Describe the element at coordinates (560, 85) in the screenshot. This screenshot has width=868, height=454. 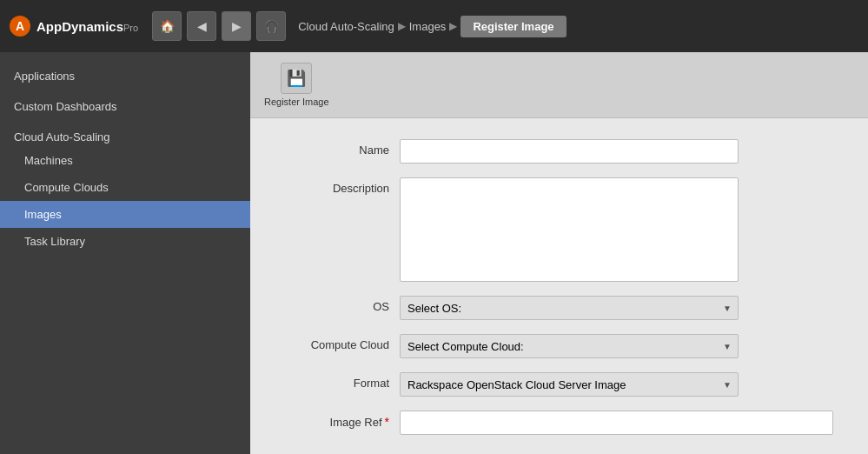
I see `toolbar: 💾 Register Image` at that location.